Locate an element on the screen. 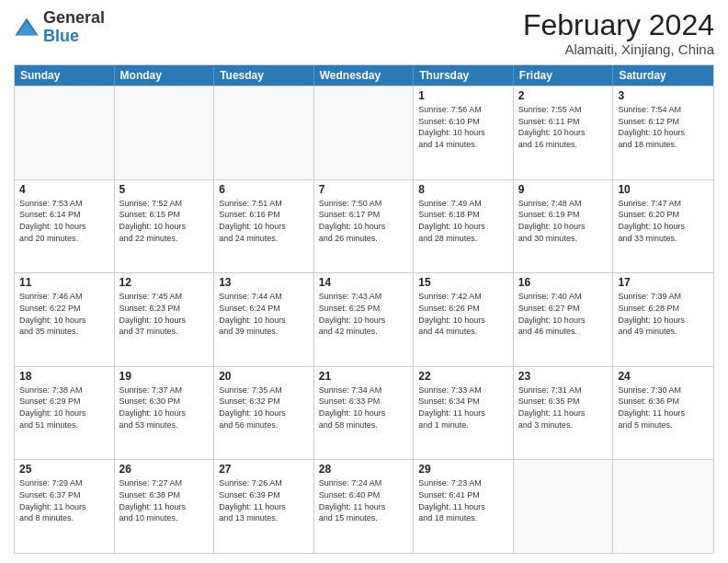  cal-cell-9: 9Sunrise: 7:48 AMSunset: 6:19 PMDaylight… is located at coordinates (564, 226).